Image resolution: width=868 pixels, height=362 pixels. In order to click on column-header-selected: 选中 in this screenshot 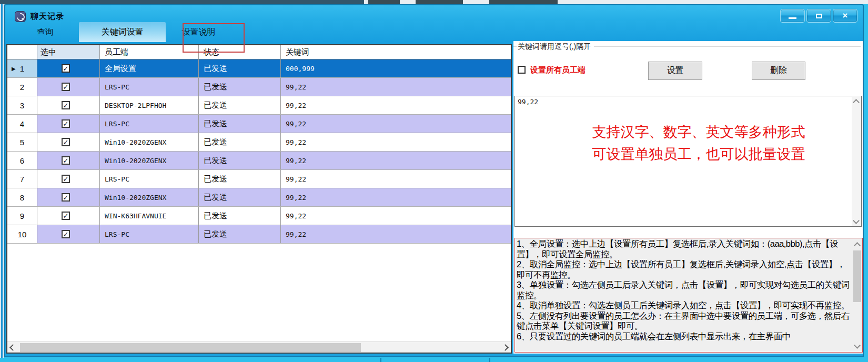, I will do `click(68, 52)`.